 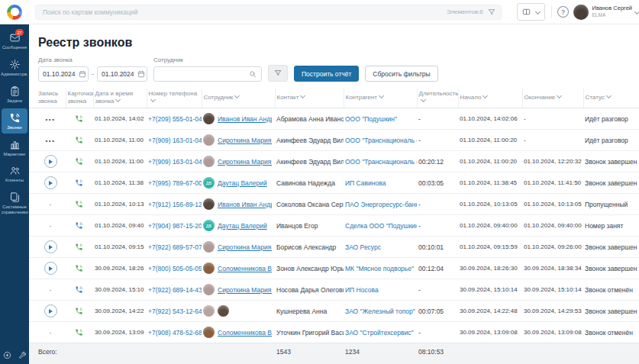 I want to click on date-to-input: 01.10.2024, so click(x=122, y=74).